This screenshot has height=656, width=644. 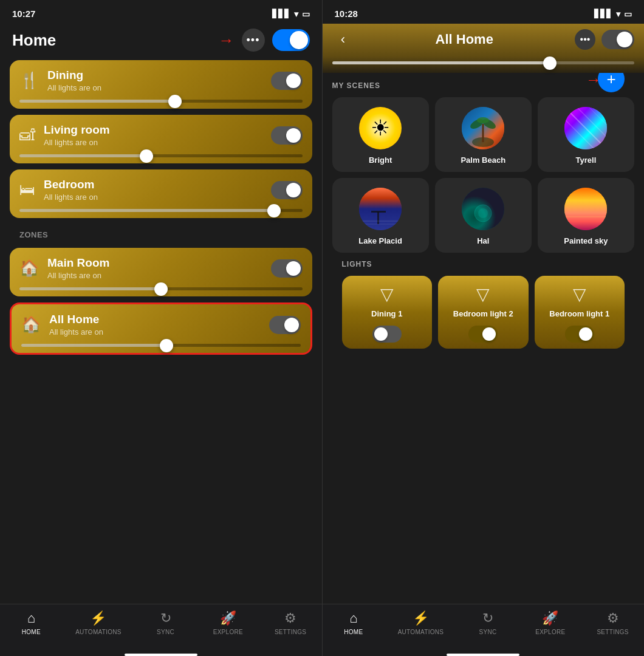 I want to click on room-name-living: Living room, so click(x=77, y=130).